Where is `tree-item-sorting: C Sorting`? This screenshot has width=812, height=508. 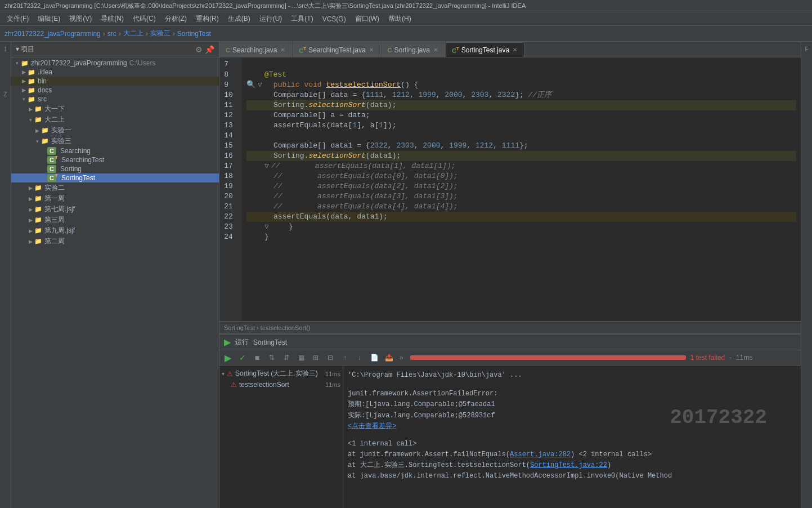
tree-item-sorting: C Sorting is located at coordinates (115, 169).